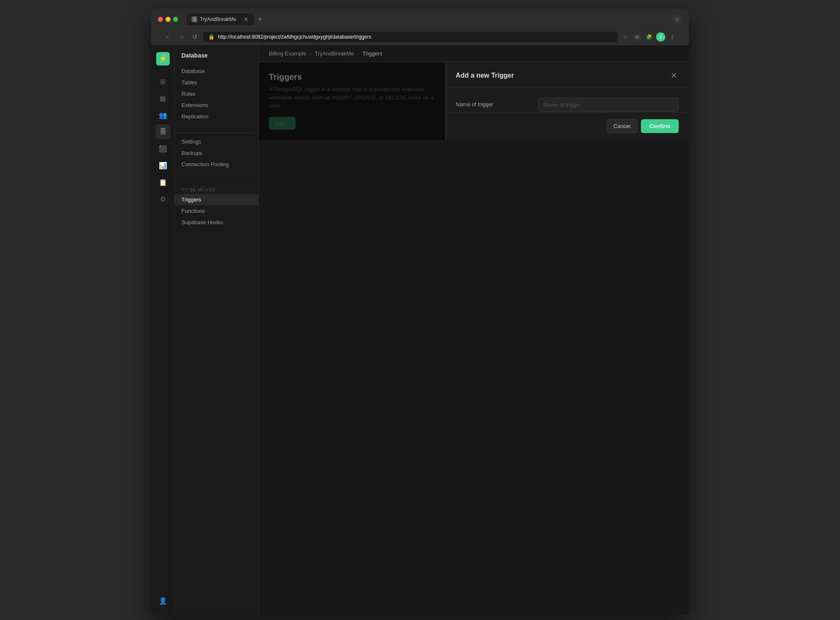 Image resolution: width=840 pixels, height=620 pixels. What do you see at coordinates (608, 105) in the screenshot?
I see `trigger-name-field: The name is also stored as the actual po…` at bounding box center [608, 105].